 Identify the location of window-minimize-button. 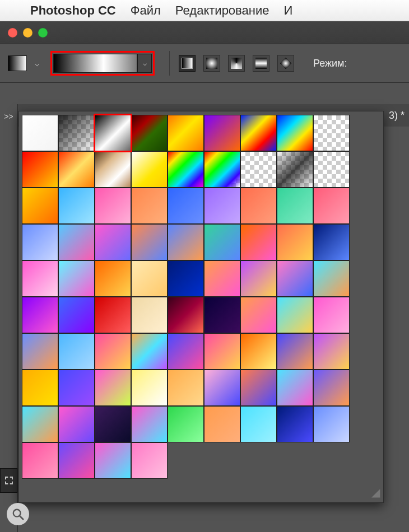
(28, 32).